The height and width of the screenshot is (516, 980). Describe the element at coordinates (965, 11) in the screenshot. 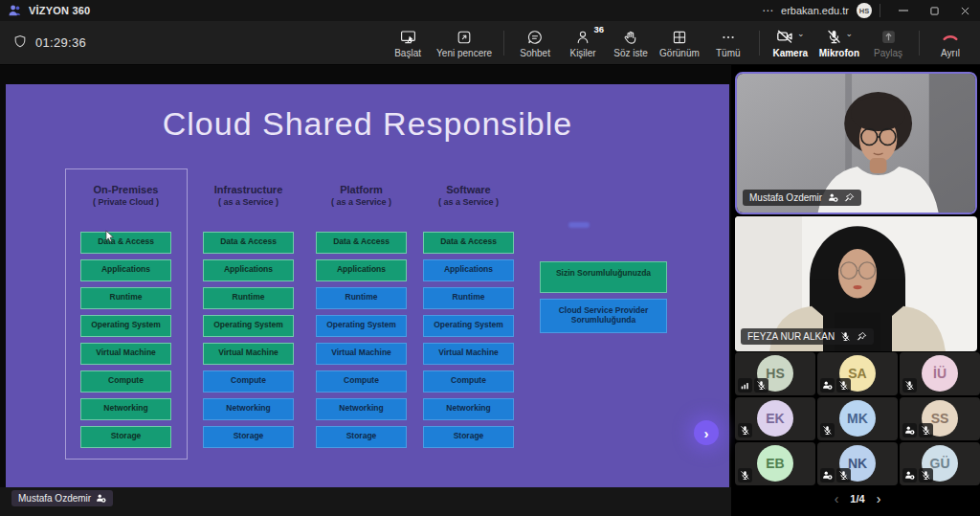

I see `close-button` at that location.